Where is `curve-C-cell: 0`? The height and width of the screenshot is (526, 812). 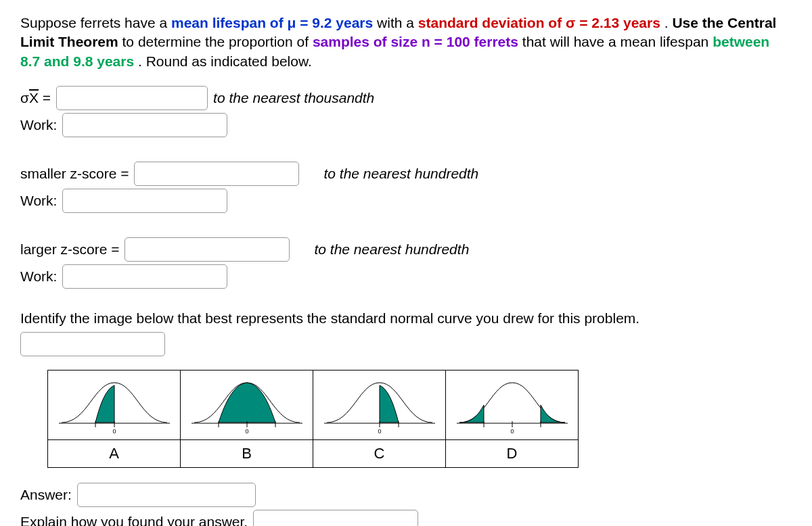
curve-C-cell: 0 is located at coordinates (380, 406).